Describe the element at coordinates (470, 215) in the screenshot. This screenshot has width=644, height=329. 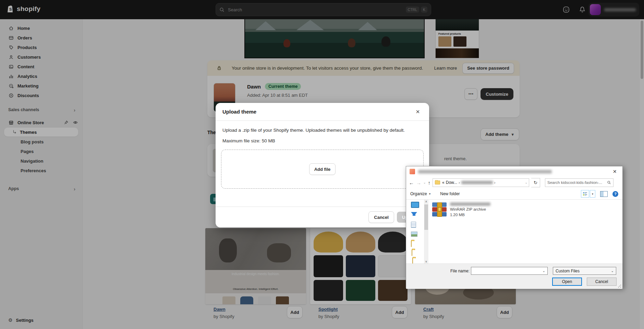
I see `file-size: 1.20 MB` at that location.